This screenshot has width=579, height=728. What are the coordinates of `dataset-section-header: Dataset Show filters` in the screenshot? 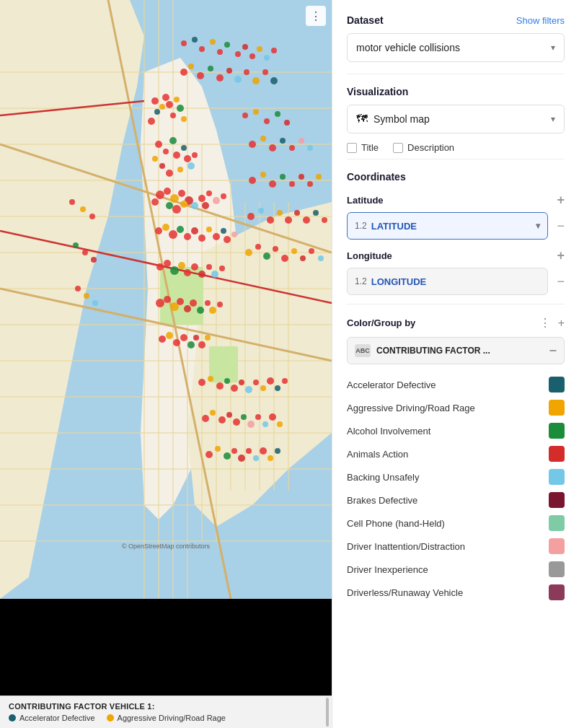 It's located at (456, 20).